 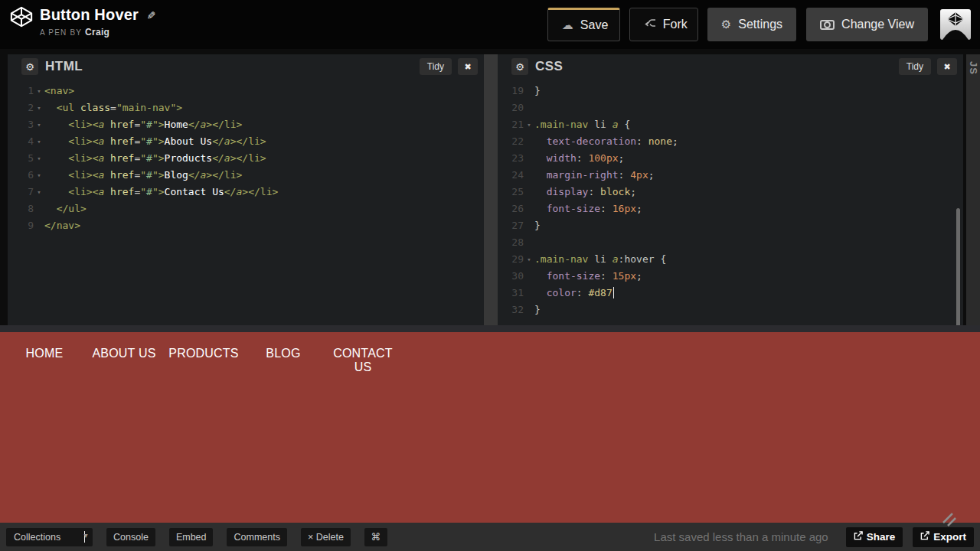 I want to click on keyboard-shortcuts-button: ⌘, so click(x=377, y=537).